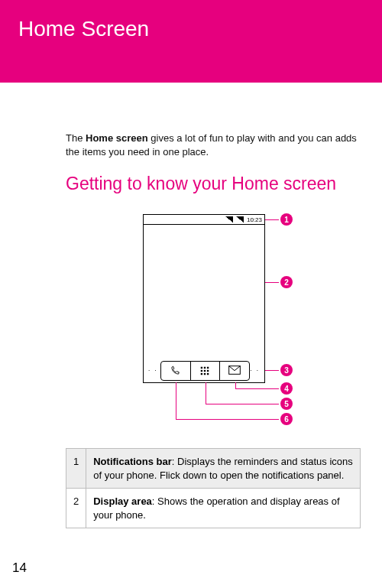  What do you see at coordinates (191, 41) in the screenshot?
I see `page-header: Home Screen` at bounding box center [191, 41].